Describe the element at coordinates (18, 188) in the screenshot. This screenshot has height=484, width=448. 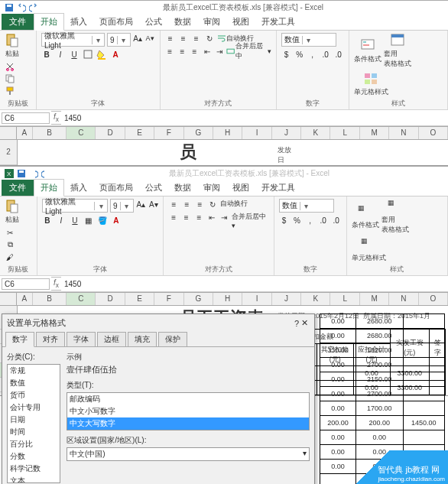
I see `tab-file: 文件` at that location.